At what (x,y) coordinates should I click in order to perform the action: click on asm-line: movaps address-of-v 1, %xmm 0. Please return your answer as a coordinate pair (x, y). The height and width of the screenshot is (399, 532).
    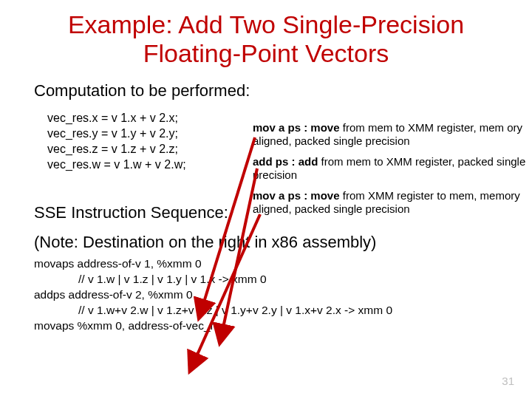
    Looking at the image, I should click on (266, 265).